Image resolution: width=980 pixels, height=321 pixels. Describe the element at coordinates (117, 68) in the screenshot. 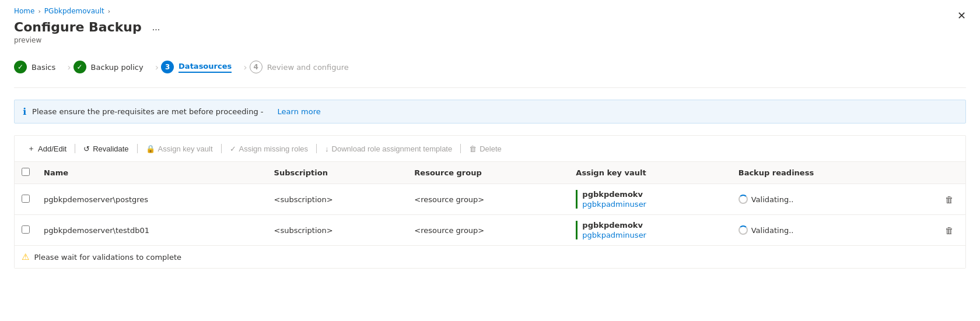

I see `step-backup-policy-label: Backup policy` at that location.